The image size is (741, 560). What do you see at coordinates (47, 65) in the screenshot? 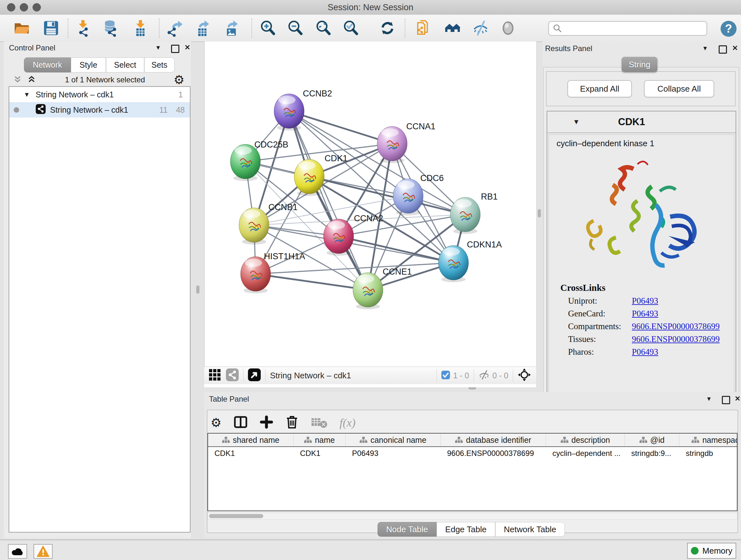
I see `tab-network: Network` at bounding box center [47, 65].